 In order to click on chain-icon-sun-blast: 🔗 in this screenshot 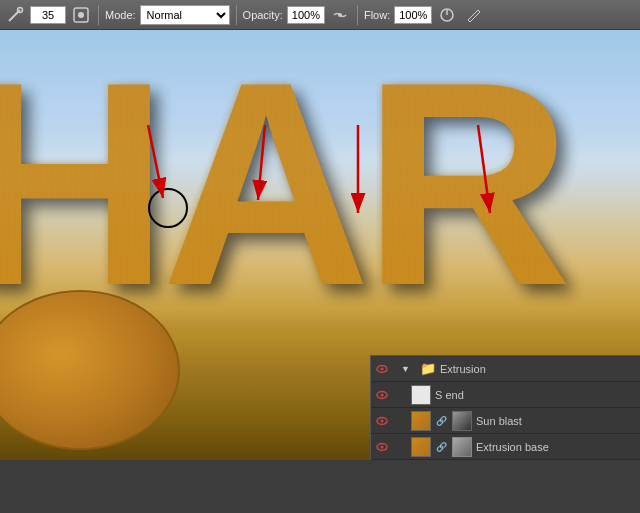, I will do `click(442, 421)`.